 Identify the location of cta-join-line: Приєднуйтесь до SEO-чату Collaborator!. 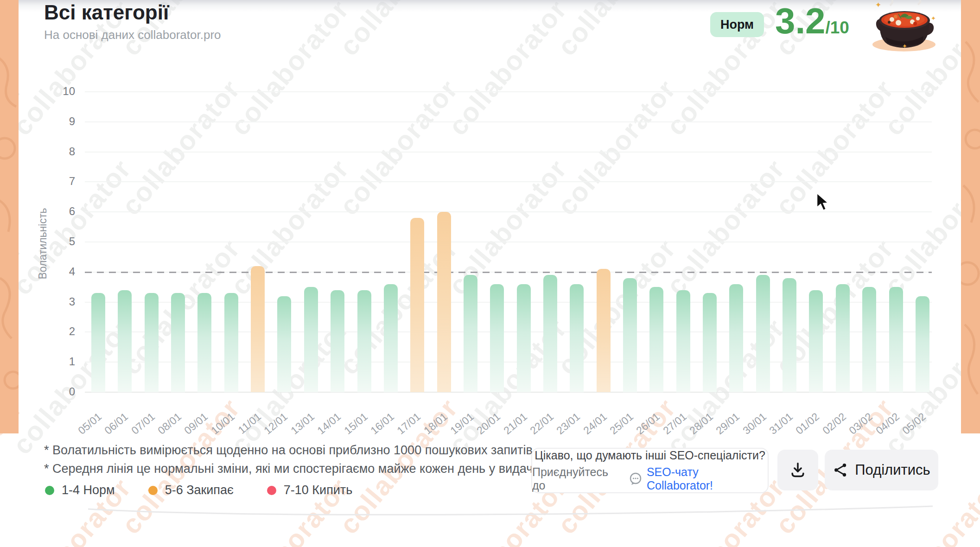
(650, 479).